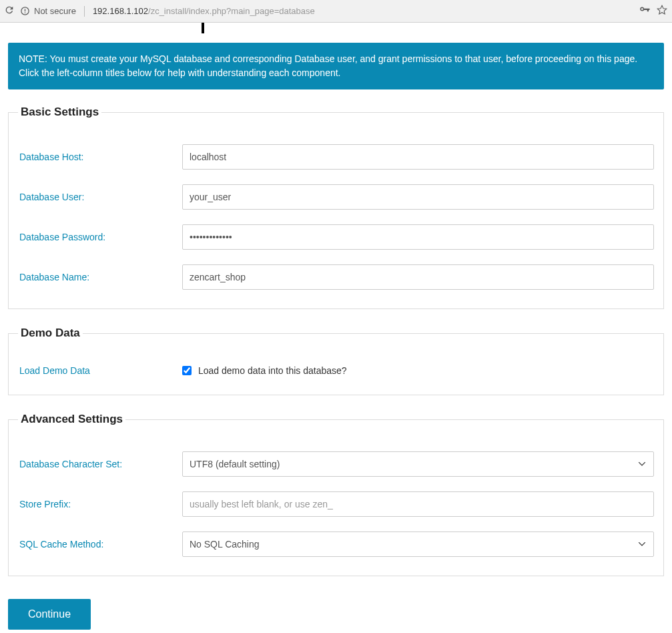 This screenshot has height=633, width=672. Describe the element at coordinates (9, 11) in the screenshot. I see `reload-icon` at that location.